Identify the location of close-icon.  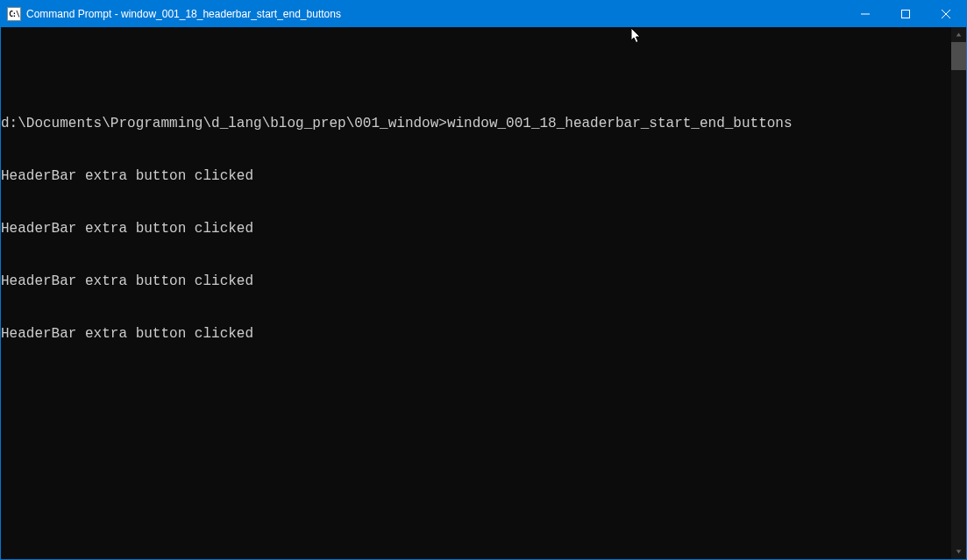
(946, 14).